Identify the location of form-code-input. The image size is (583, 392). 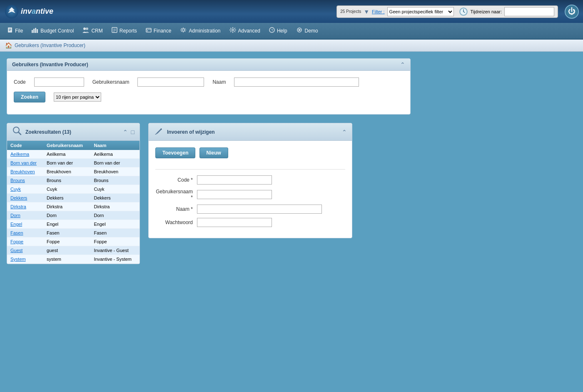
(234, 180).